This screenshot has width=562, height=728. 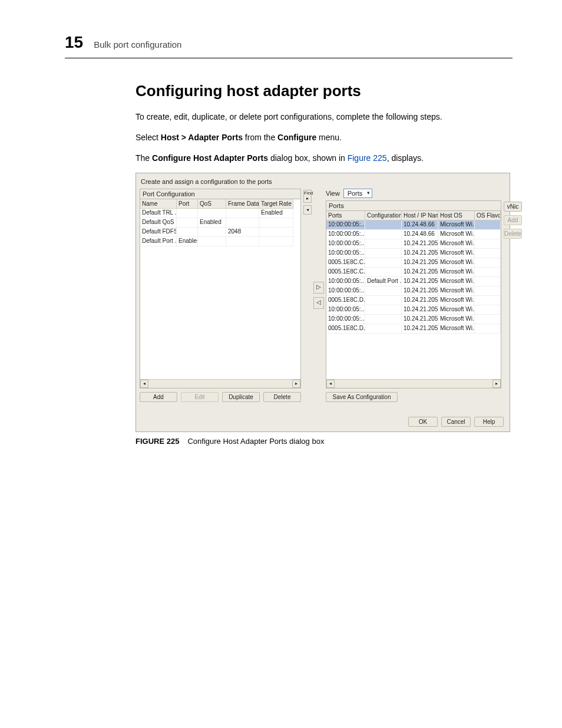 What do you see at coordinates (200, 397) in the screenshot?
I see `edit-button: Edit` at bounding box center [200, 397].